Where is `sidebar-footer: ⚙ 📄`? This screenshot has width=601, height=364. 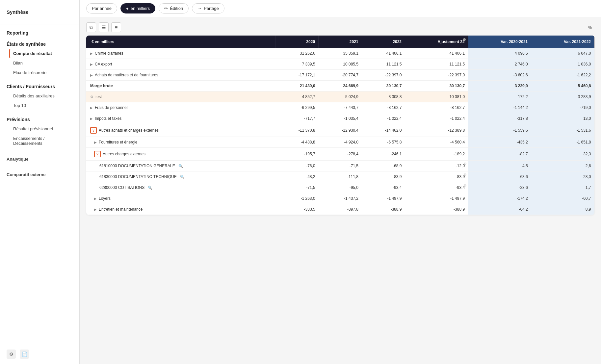
sidebar-footer: ⚙ 📄 is located at coordinates (39, 354).